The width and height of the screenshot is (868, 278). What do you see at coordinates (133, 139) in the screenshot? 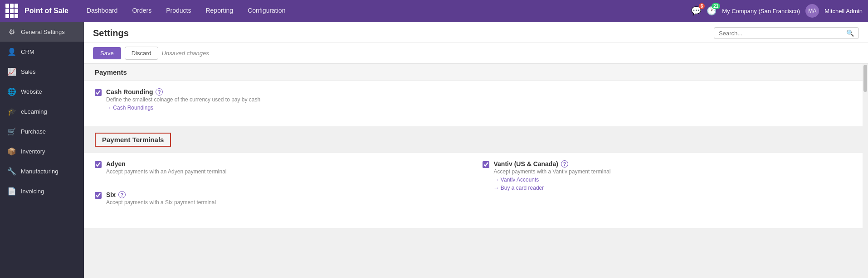
I see `payment-terminals-label: Payment Terminals` at bounding box center [133, 139].